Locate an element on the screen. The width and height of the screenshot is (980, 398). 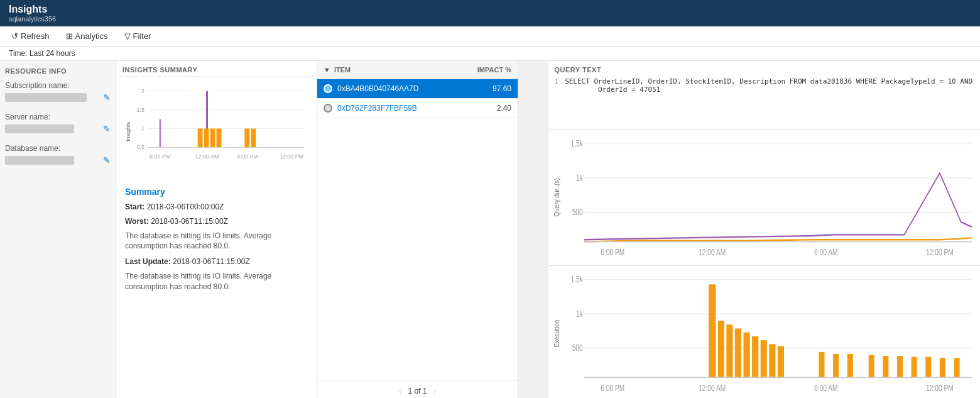
app-title: Insights is located at coordinates (490, 9).